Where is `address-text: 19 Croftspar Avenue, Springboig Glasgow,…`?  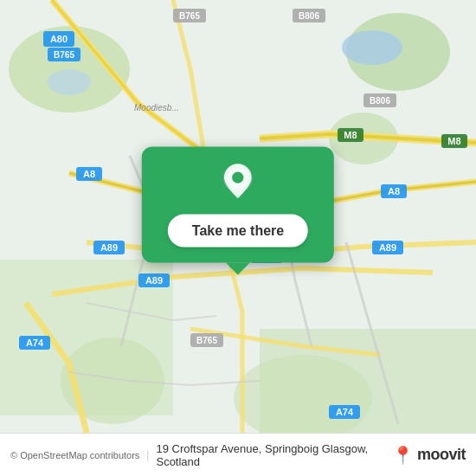 address-text: 19 Croftspar Avenue, Springboig Glasgow,… is located at coordinates (270, 455).